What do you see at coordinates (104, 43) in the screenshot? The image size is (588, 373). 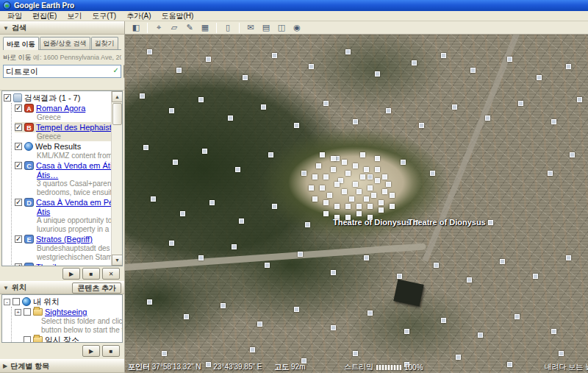 I see `tab-2: 길찾기` at bounding box center [104, 43].